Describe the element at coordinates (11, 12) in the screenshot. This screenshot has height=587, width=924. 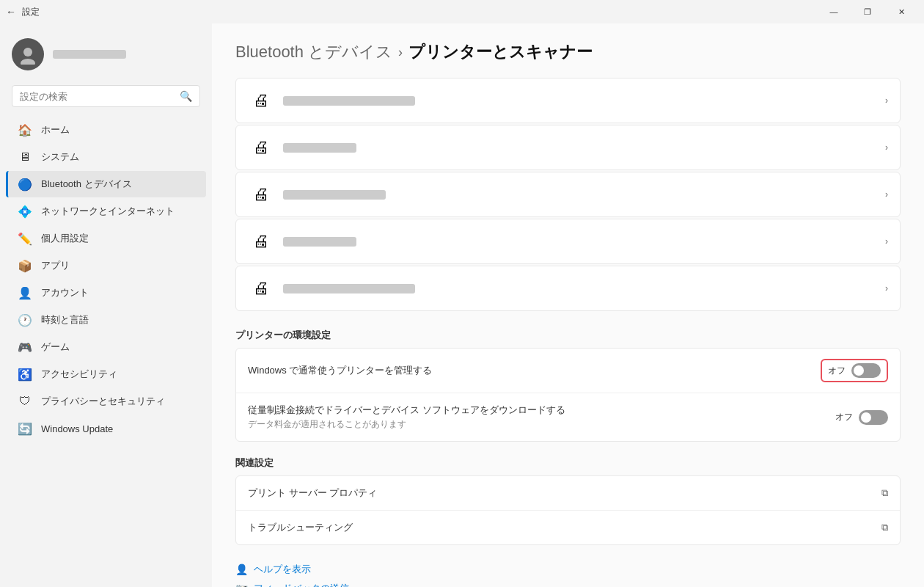
I see `back-button: ←` at that location.